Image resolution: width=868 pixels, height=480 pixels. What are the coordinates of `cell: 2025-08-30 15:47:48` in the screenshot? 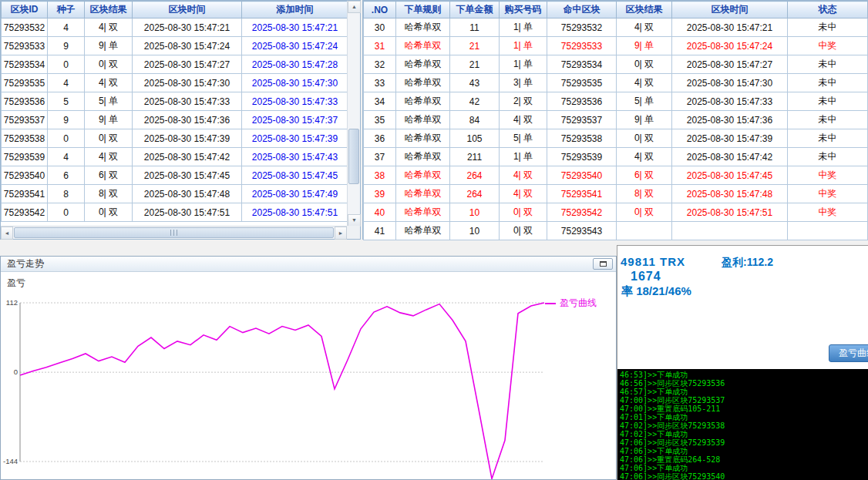 It's located at (187, 194).